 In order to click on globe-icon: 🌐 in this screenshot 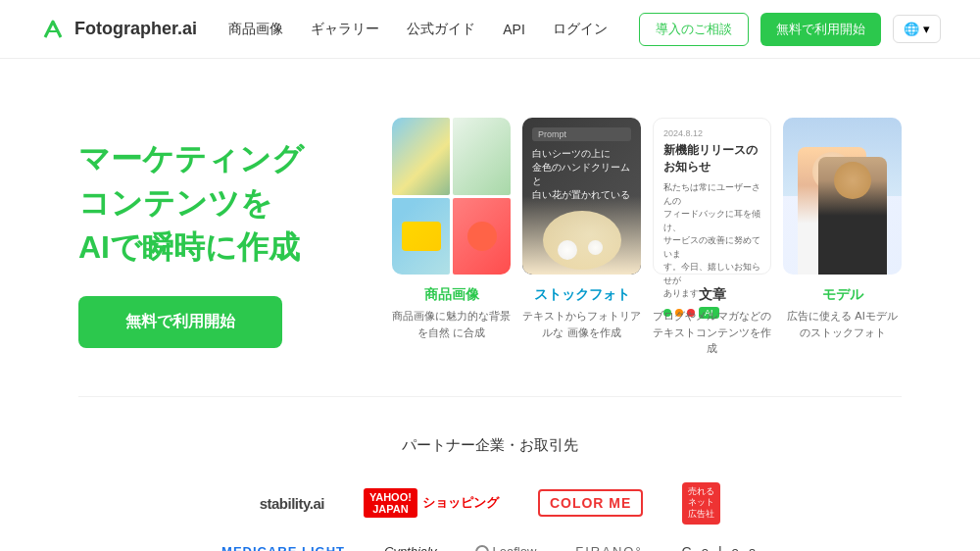, I will do `click(911, 29)`.